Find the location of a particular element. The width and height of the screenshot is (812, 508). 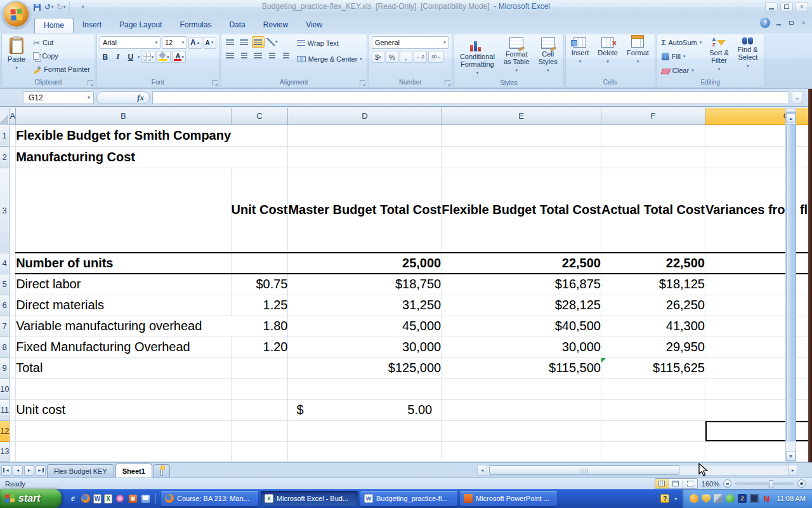

office-button is located at coordinates (16, 14).